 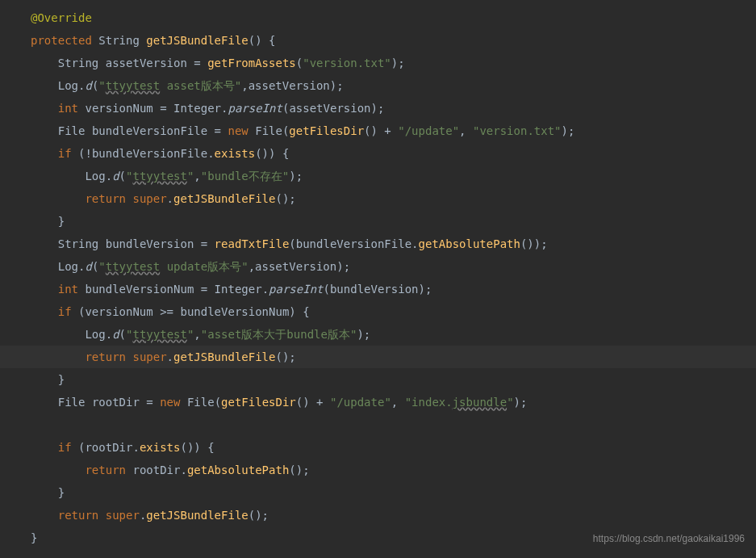 I want to click on code-line-10: }, so click(x=378, y=221).